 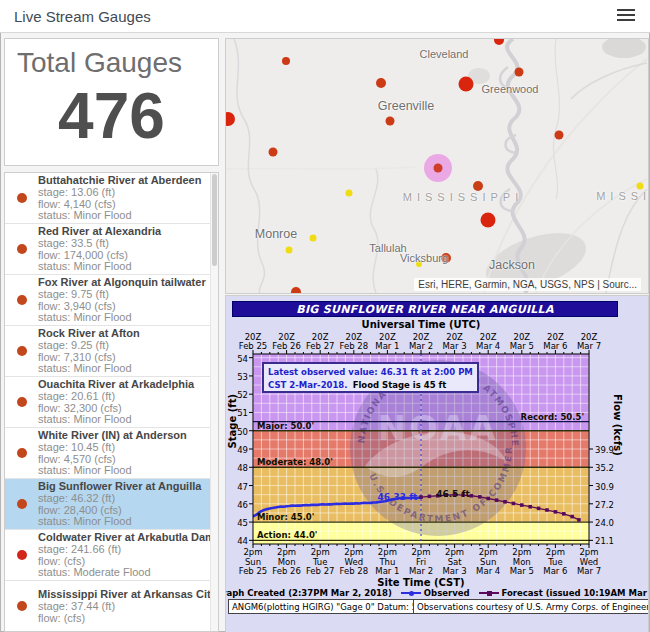 I want to click on selected-gauge-marker, so click(x=438, y=168).